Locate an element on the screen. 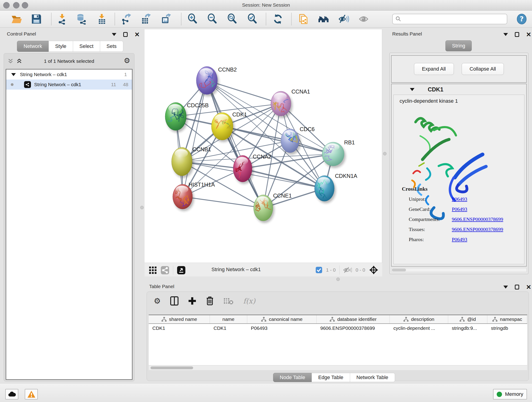 This screenshot has height=402, width=532. bottom-splitter-handle is located at coordinates (338, 279).